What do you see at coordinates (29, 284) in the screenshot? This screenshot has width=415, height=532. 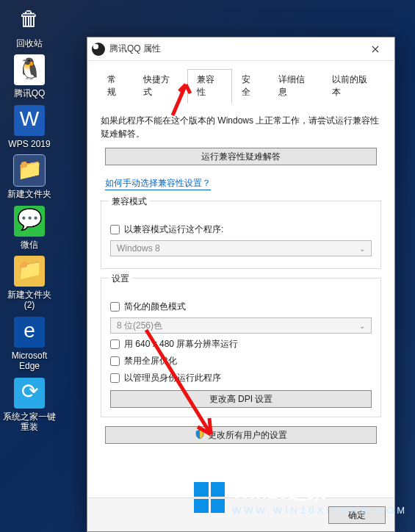 I see `desktop-icon-new-folder-2: 📁新建文件夹 (2)` at bounding box center [29, 284].